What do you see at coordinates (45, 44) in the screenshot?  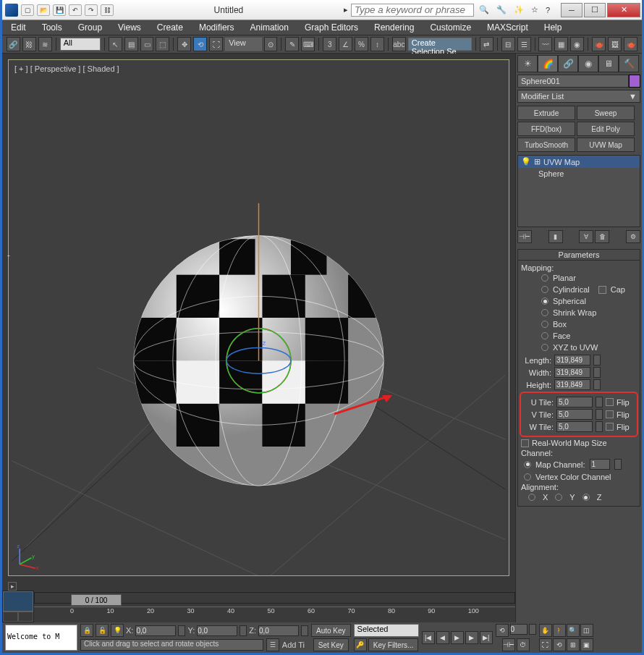 I see `bind-tool-icon: ≋` at bounding box center [45, 44].